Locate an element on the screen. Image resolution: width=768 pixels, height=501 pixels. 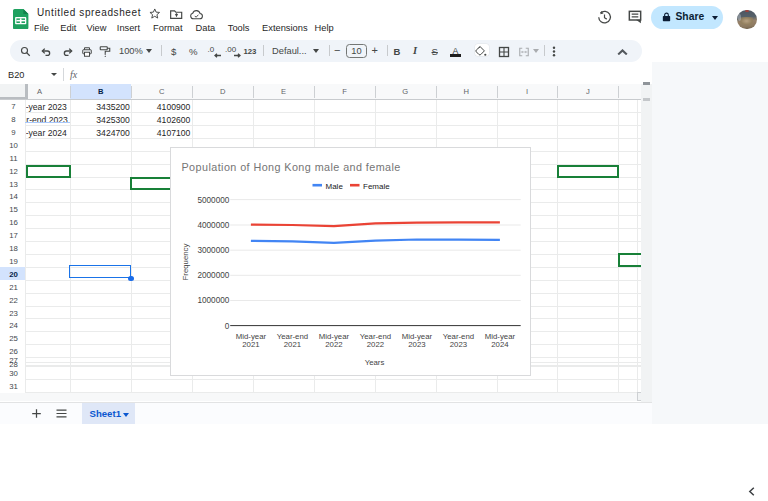
svg-text: Male is located at coordinates (334, 186).